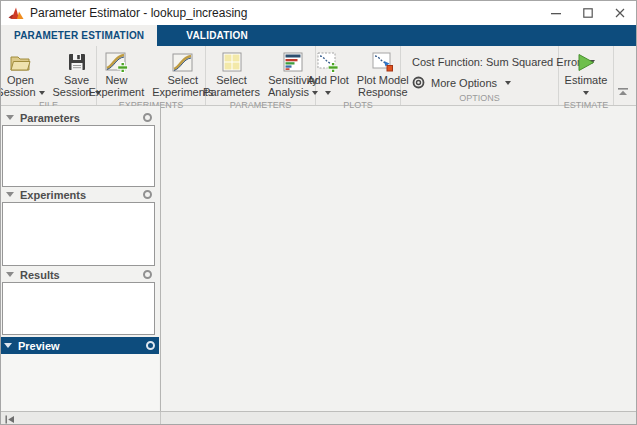 The height and width of the screenshot is (425, 637). I want to click on statusbar-divider, so click(160, 418).